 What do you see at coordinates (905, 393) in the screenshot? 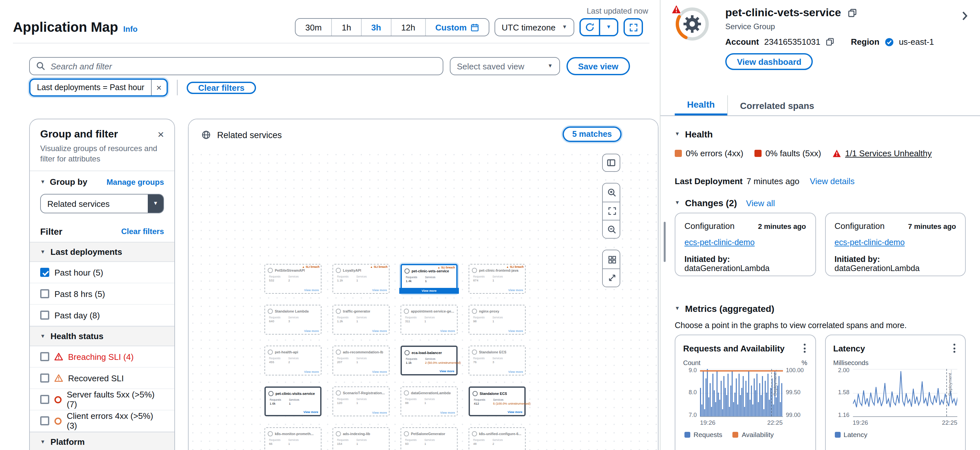
I see `latency-plot: Deployment...` at bounding box center [905, 393].